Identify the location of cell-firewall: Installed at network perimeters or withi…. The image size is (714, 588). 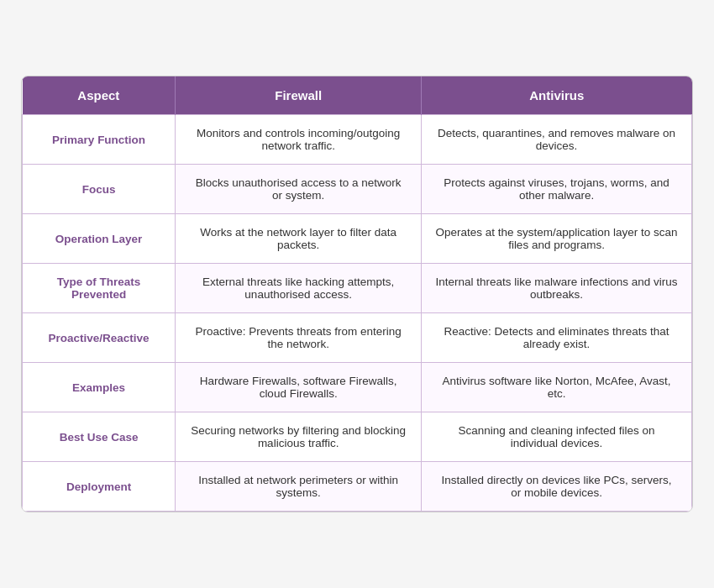
(299, 487).